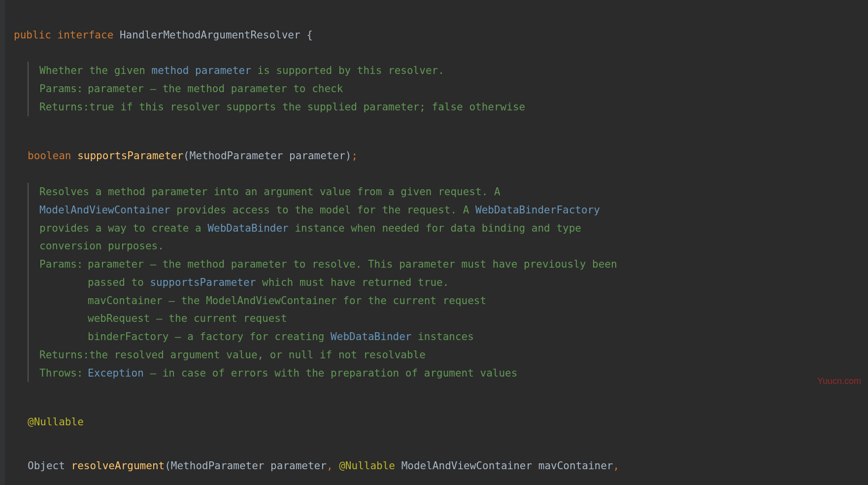  I want to click on code-editor: public interface HandlerMethodArgumentRe…, so click(434, 22).